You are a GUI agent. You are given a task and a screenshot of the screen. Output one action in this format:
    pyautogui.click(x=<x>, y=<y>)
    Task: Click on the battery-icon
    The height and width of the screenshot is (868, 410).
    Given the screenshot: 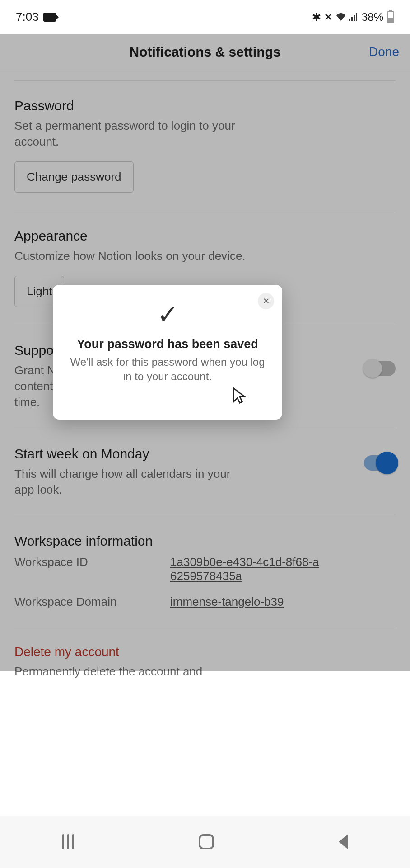 What is the action you would take?
    pyautogui.click(x=391, y=17)
    